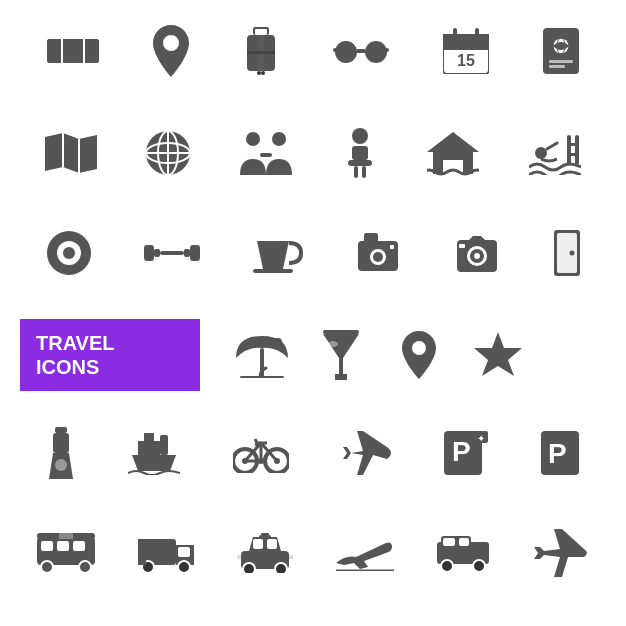 The width and height of the screenshot is (626, 626). What do you see at coordinates (365, 555) in the screenshot?
I see `airplane-takeoff-icon` at bounding box center [365, 555].